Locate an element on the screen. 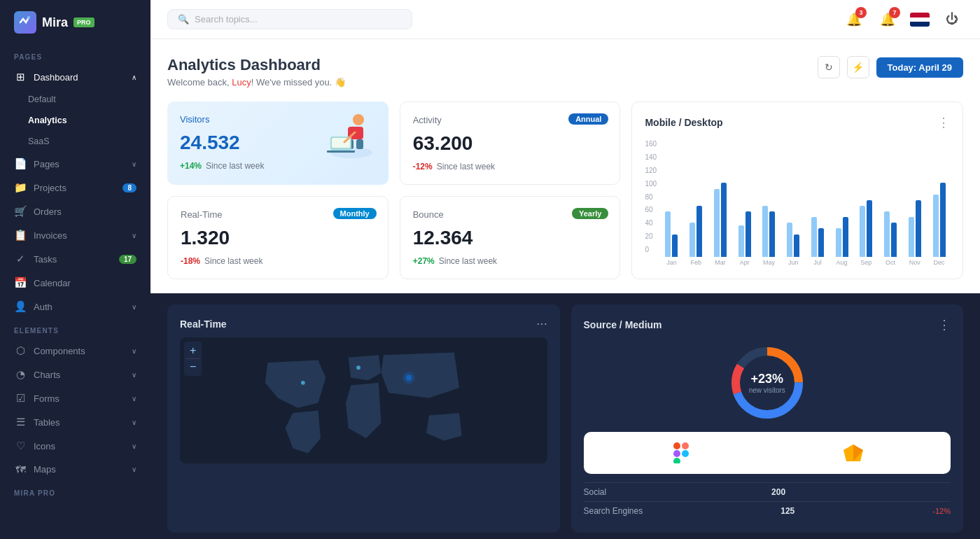  sidebar-item-orders: 🛒 Orders is located at coordinates (76, 211).